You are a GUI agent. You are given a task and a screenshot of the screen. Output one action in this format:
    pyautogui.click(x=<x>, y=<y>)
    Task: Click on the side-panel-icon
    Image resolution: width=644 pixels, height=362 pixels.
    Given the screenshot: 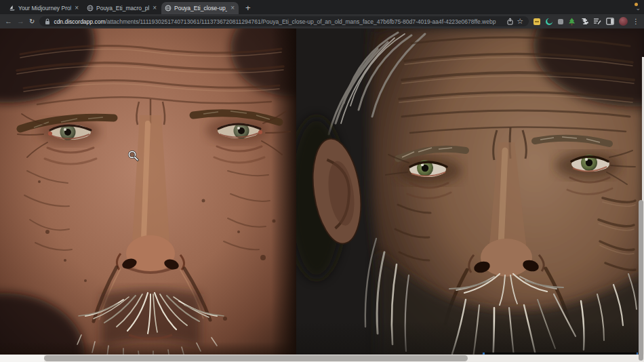 What is the action you would take?
    pyautogui.click(x=610, y=22)
    